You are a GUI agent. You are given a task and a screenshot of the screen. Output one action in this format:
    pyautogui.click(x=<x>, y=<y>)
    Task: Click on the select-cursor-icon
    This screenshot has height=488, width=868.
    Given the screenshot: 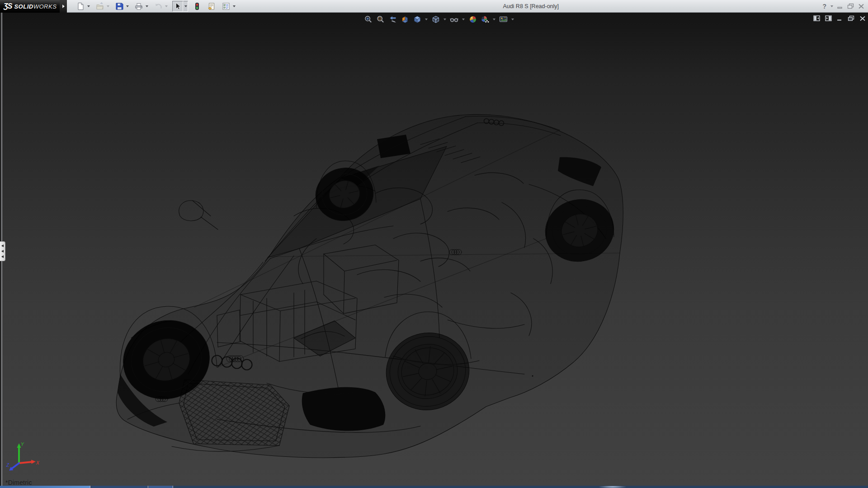 What is the action you would take?
    pyautogui.click(x=178, y=6)
    